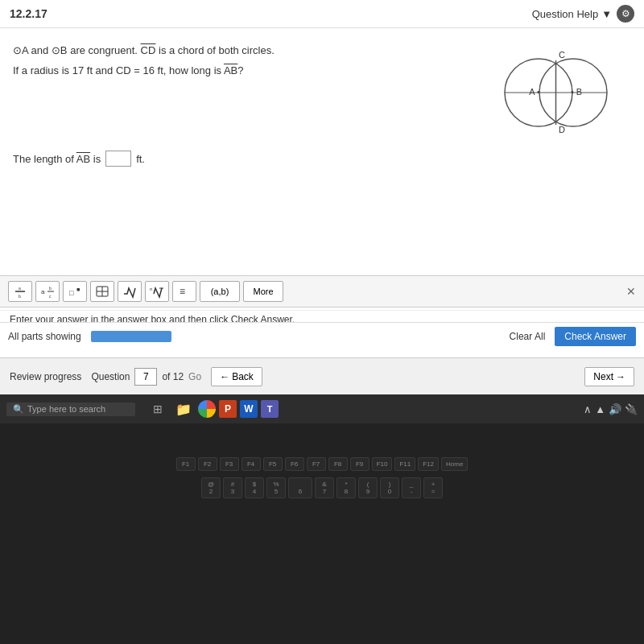 The width and height of the screenshot is (644, 644). Describe the element at coordinates (454, 464) in the screenshot. I see `key-home: Home` at that location.